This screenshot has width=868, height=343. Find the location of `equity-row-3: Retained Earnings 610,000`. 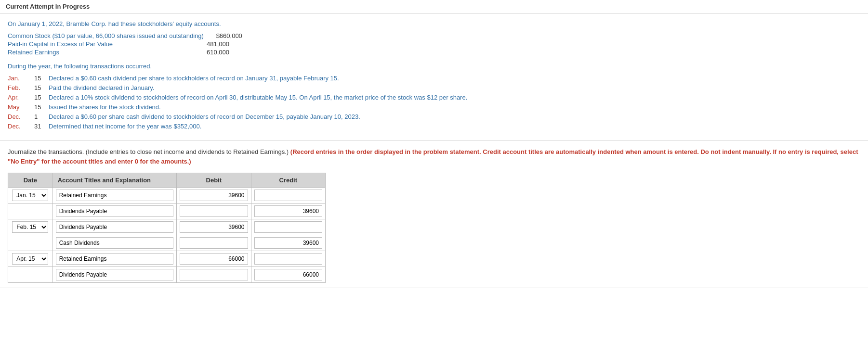

equity-row-3: Retained Earnings 610,000 is located at coordinates (434, 52).